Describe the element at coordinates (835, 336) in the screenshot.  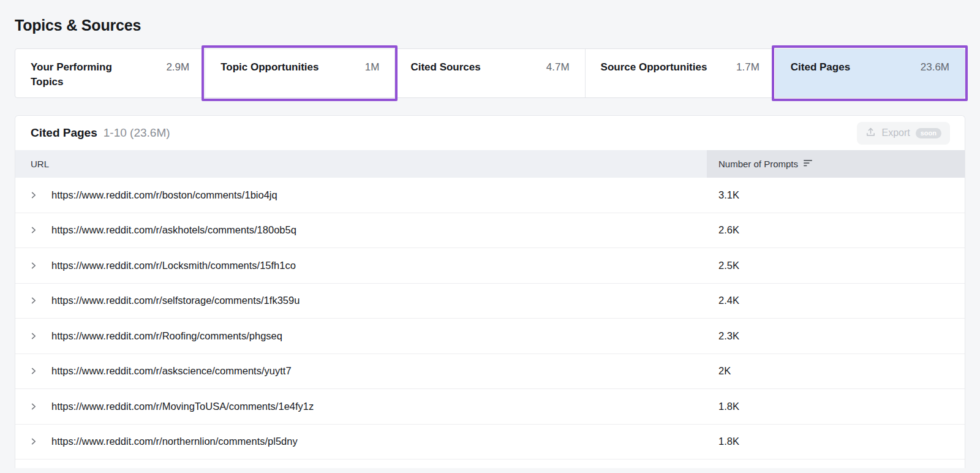
I see `prompt-count: 2.3K` at that location.